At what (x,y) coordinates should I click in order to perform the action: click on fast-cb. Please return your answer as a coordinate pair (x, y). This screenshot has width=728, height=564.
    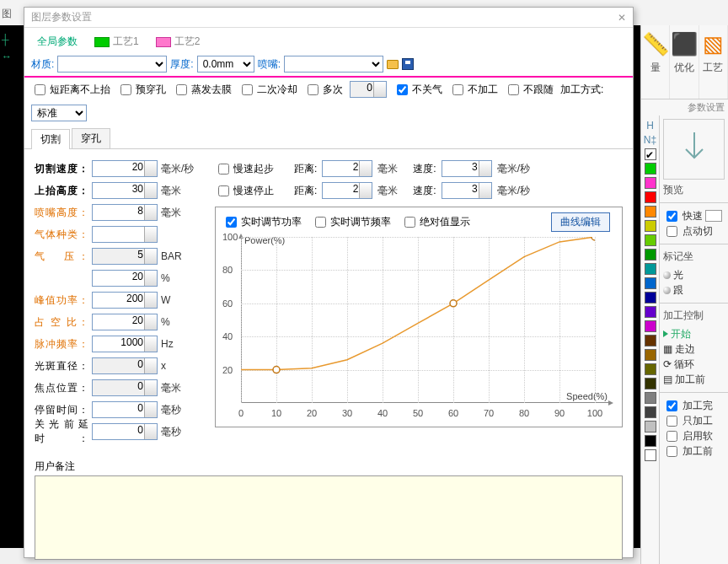
    Looking at the image, I should click on (672, 216).